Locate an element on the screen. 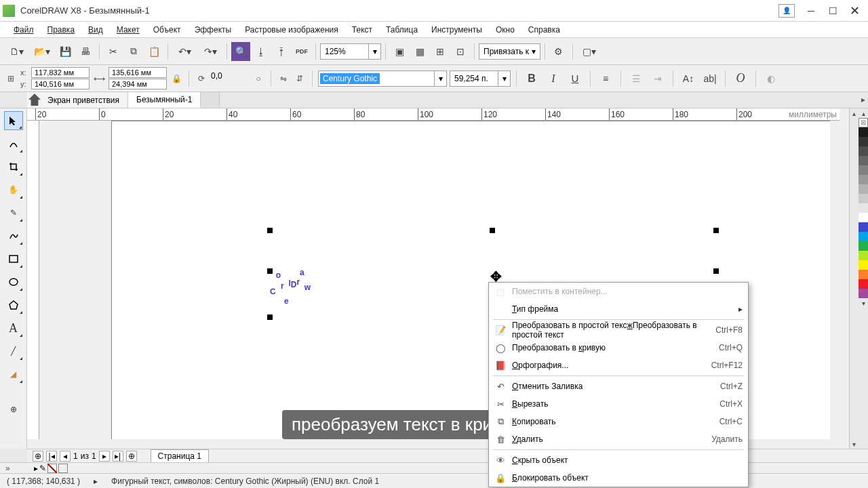 Image resolution: width=868 pixels, height=488 pixels. user-icon: 👤 is located at coordinates (787, 11).